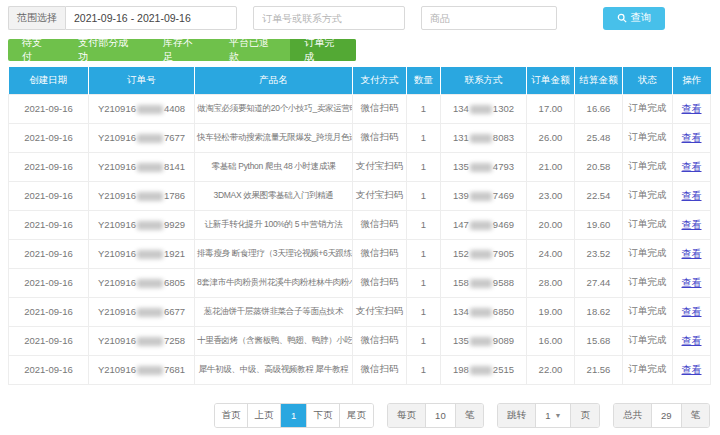 Image resolution: width=720 pixels, height=435 pixels. I want to click on prev-page-button: 上页, so click(264, 416).